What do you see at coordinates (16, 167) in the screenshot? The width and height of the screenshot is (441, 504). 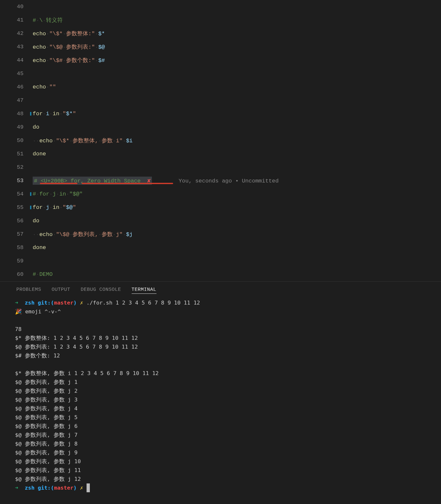 I see `line-number: 52` at bounding box center [16, 167].